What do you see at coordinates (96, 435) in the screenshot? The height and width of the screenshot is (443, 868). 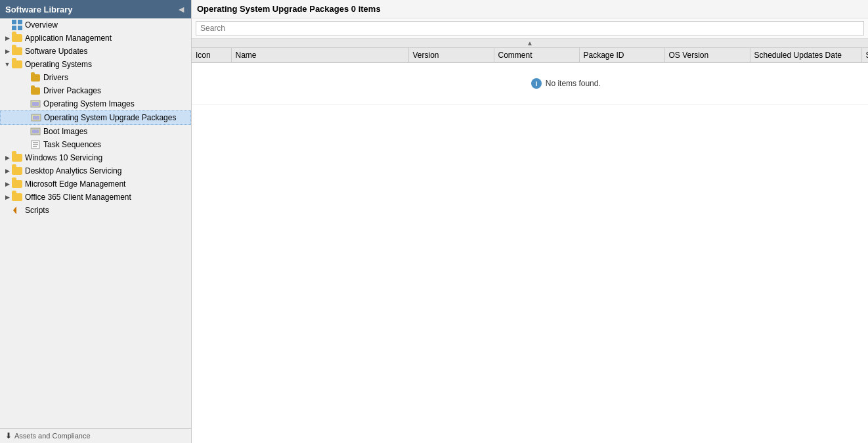 I see `sidebar-footer: ⬇ Assets and Compliance` at bounding box center [96, 435].